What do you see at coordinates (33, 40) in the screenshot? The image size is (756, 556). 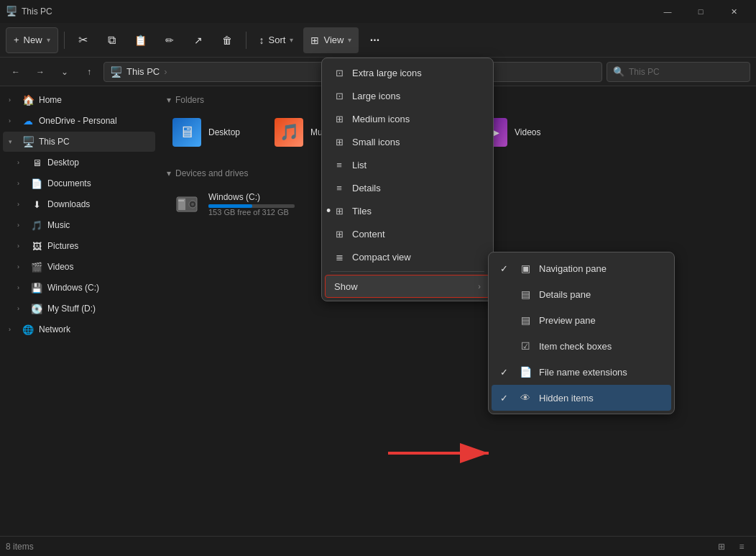 I see `new-label: New` at bounding box center [33, 40].